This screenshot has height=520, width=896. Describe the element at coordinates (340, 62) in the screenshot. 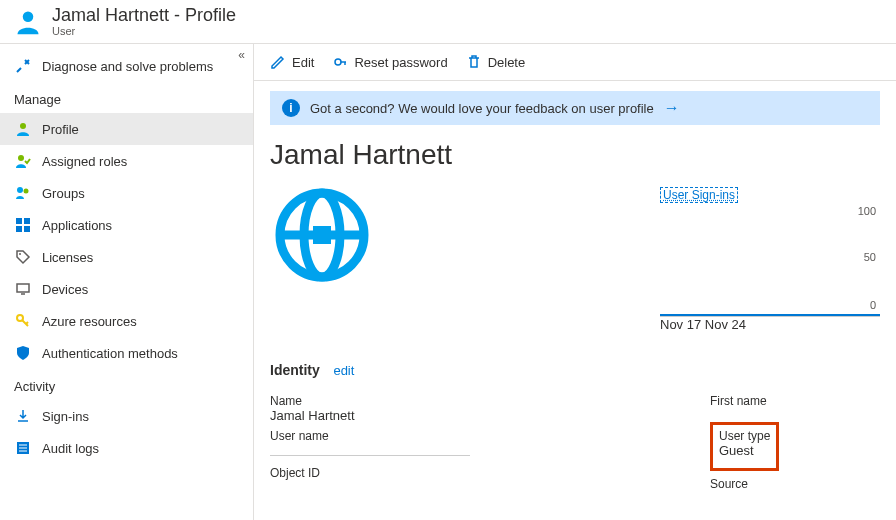

I see `key-circle-icon` at that location.